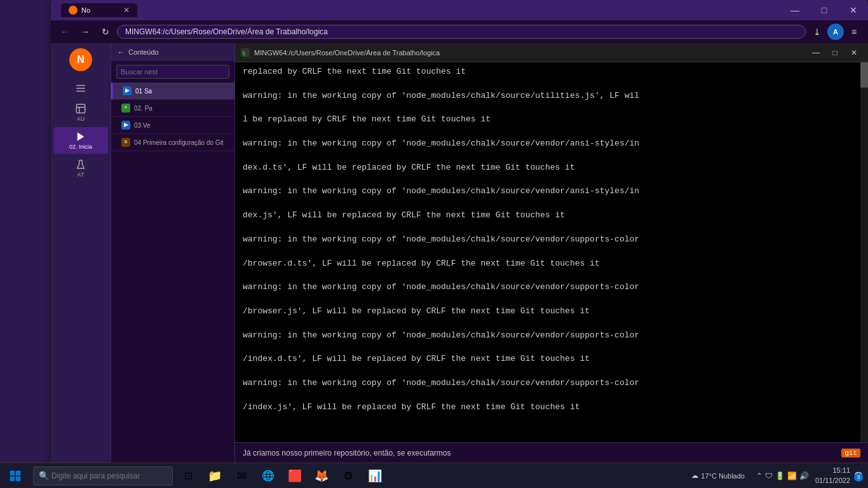 This screenshot has height=488, width=868. Describe the element at coordinates (188, 476) in the screenshot. I see `task-view-icon: ⊡` at that location.